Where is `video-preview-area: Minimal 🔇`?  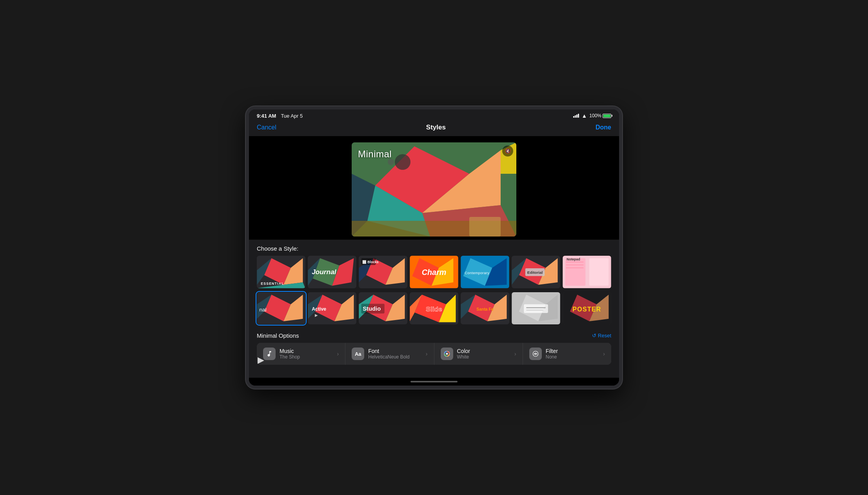 video-preview-area: Minimal 🔇 is located at coordinates (434, 188).